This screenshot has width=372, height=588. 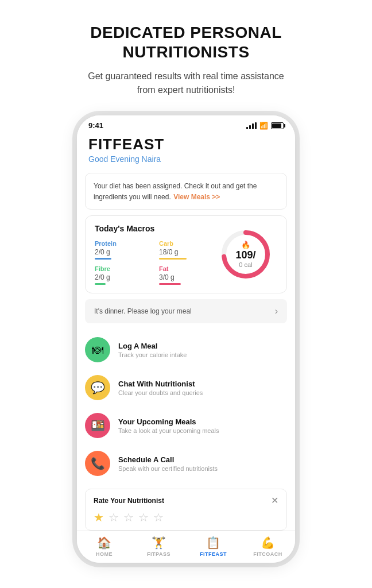 I want to click on star-5: ☆, so click(x=158, y=517).